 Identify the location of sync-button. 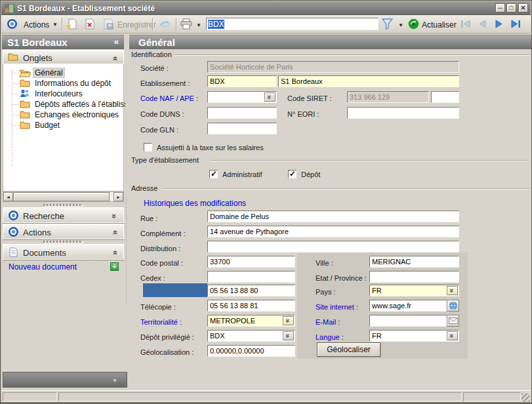
(165, 25).